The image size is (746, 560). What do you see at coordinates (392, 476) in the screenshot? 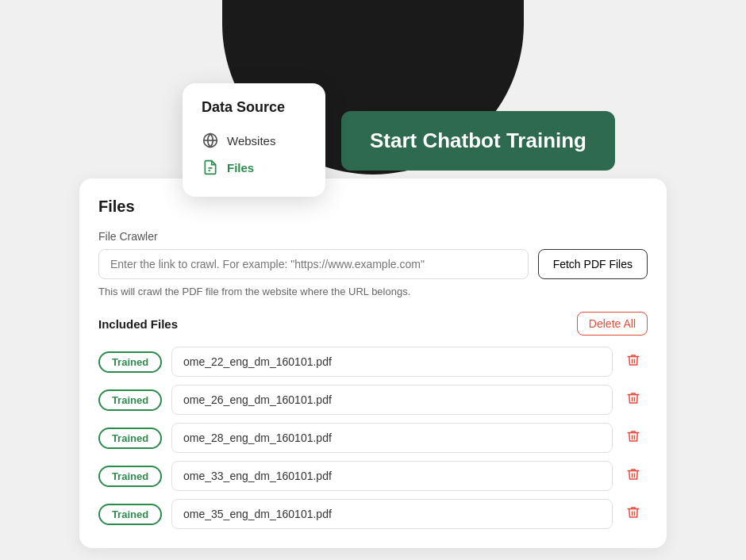
I see `file-name: ome_33_eng_dm_160101.pdf` at bounding box center [392, 476].